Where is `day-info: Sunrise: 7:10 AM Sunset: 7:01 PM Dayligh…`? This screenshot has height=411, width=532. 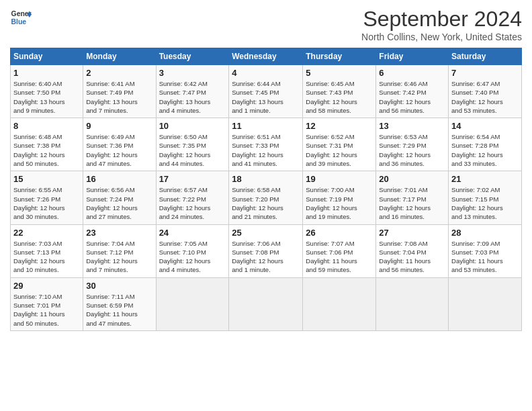
day-info: Sunrise: 7:10 AM Sunset: 7:01 PM Dayligh… is located at coordinates (47, 310).